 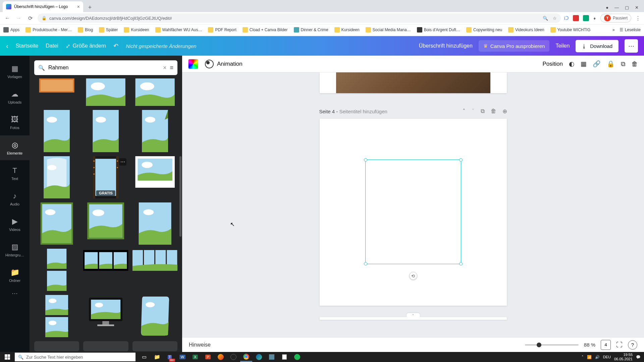 What do you see at coordinates (165, 68) in the screenshot?
I see `clear-search-icon: ×` at bounding box center [165, 68].